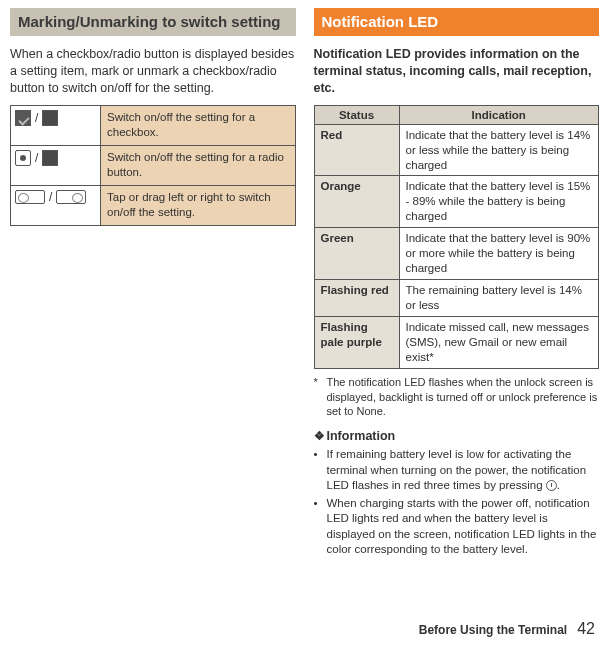 The width and height of the screenshot is (609, 645). What do you see at coordinates (318, 398) in the screenshot?
I see `footnote-mark: *` at bounding box center [318, 398].